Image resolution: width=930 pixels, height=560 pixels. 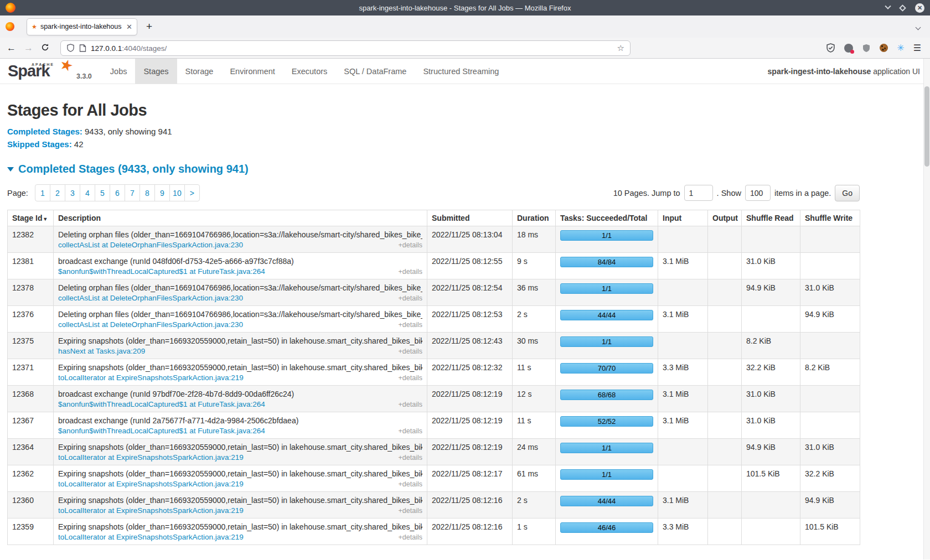 What do you see at coordinates (118, 71) in the screenshot?
I see `nav-item-jobs: Jobs` at bounding box center [118, 71].